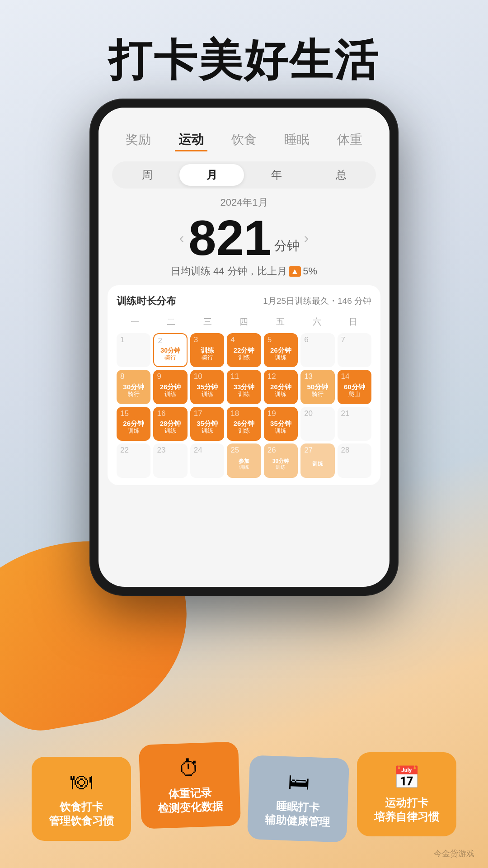 The image size is (488, 868). Describe the element at coordinates (281, 387) in the screenshot. I see `table-row: 12 26分钟 训练` at that location.